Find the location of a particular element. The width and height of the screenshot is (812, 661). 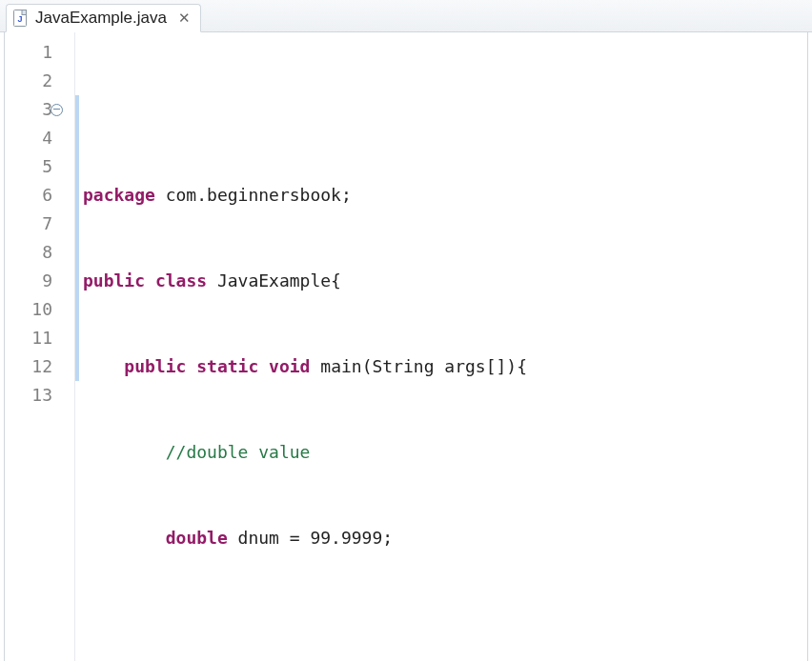

line-number: 2 is located at coordinates (29, 81).